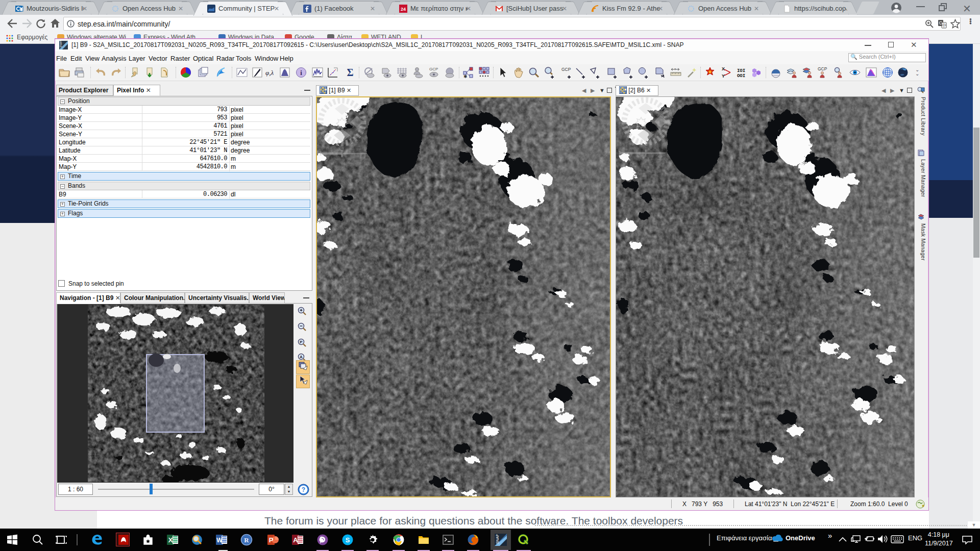  Describe the element at coordinates (301, 72) in the screenshot. I see `svg-text: i` at that location.